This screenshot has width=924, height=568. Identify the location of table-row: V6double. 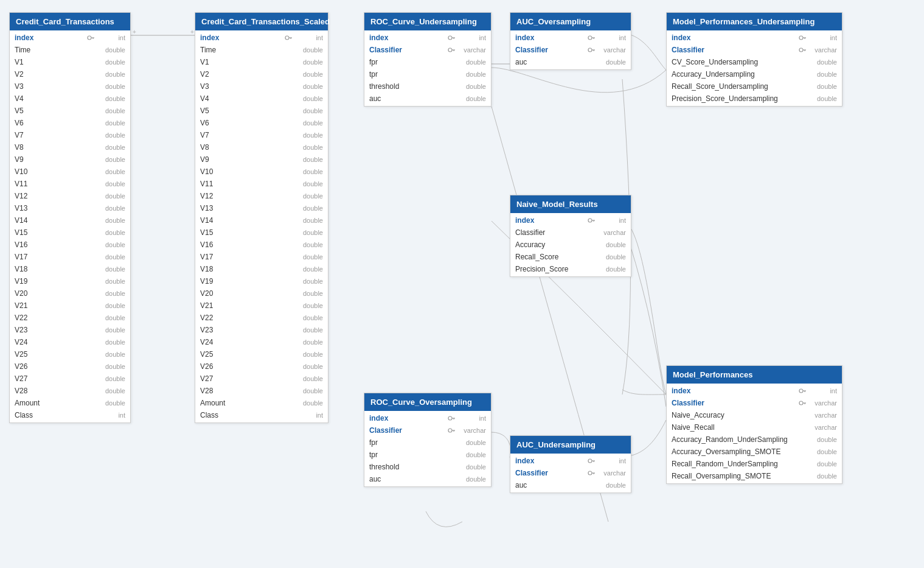
(70, 123).